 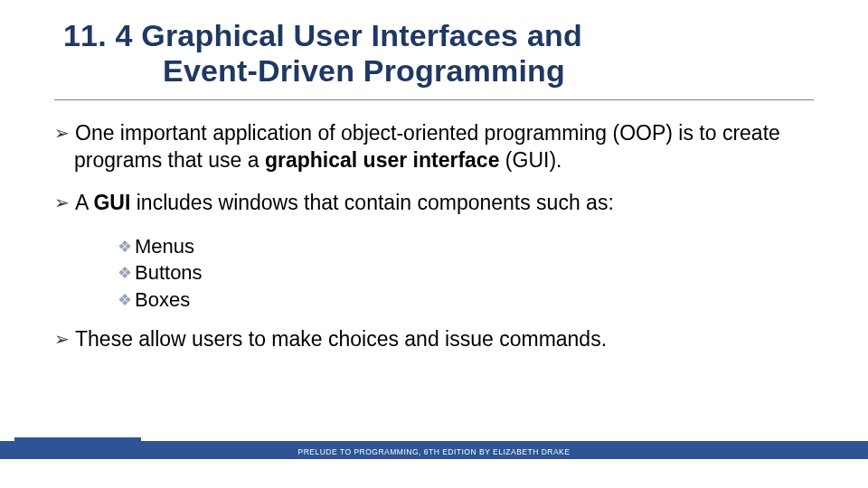 What do you see at coordinates (84, 202) in the screenshot?
I see `bullet-2-text-pre: A` at bounding box center [84, 202].